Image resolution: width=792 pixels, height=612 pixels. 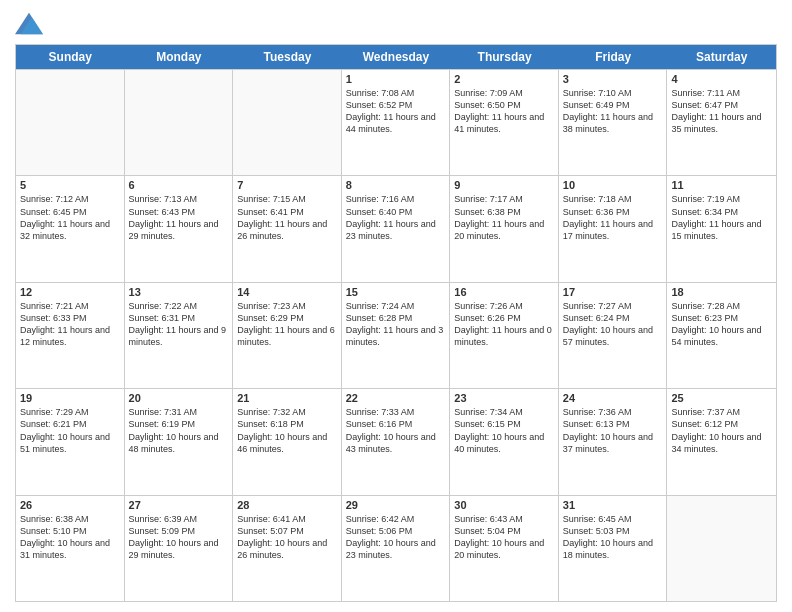 What do you see at coordinates (613, 398) in the screenshot?
I see `day-number: 24` at bounding box center [613, 398].